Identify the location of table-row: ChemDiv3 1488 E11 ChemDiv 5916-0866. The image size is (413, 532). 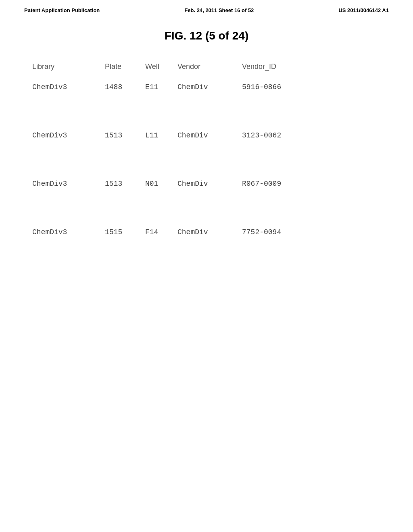
(206, 87).